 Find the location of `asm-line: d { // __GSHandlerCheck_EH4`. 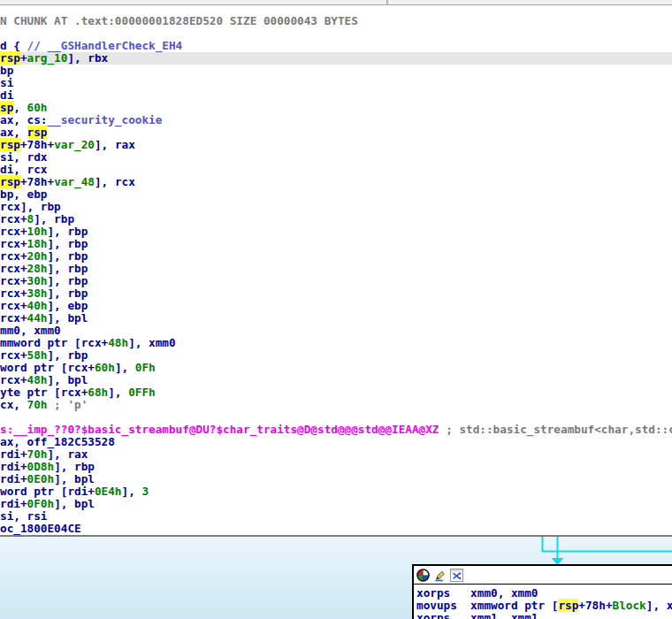

asm-line: d { // __GSHandlerCheck_EH4 is located at coordinates (91, 46).